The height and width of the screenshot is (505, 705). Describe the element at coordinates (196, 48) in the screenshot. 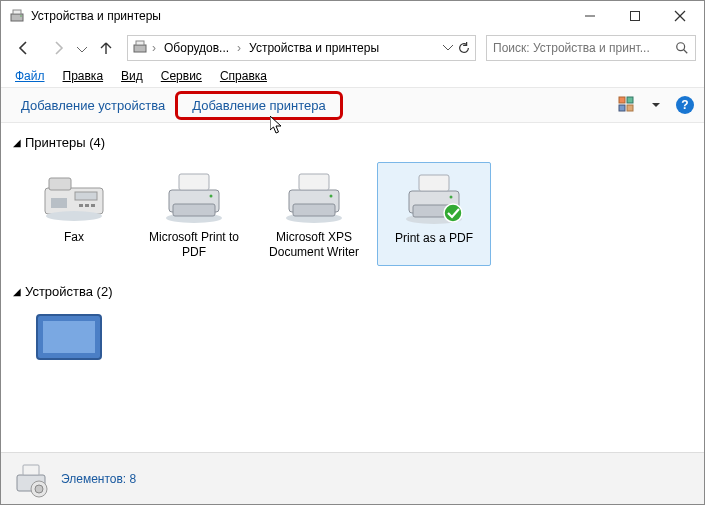

I see `breadcrumb-item: Оборудов...` at that location.